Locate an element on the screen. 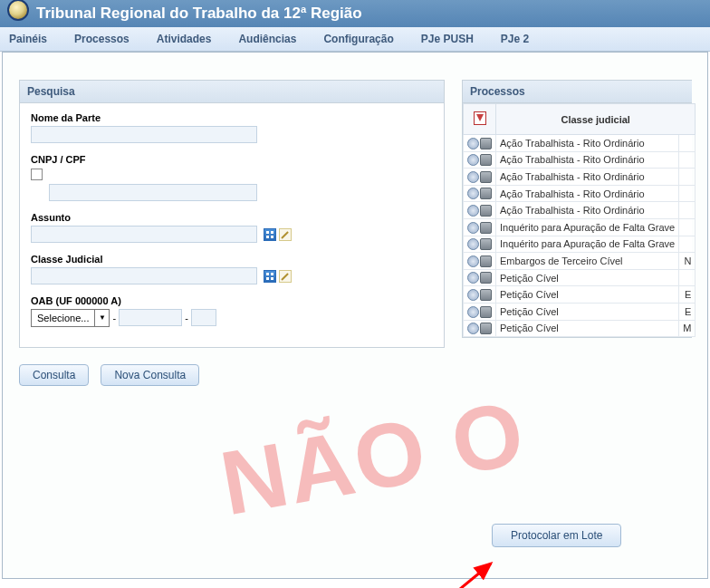  menu-atividades: Atividades is located at coordinates (185, 39).